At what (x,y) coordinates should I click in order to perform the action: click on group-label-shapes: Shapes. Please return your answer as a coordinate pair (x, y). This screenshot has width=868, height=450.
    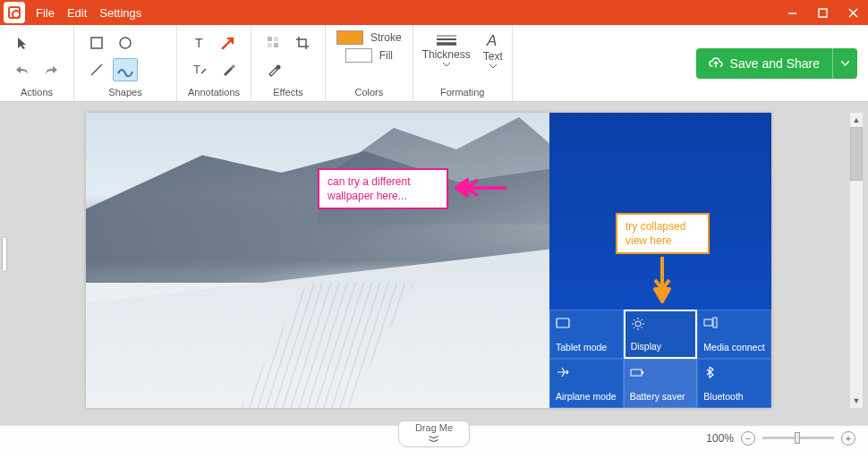
    Looking at the image, I should click on (125, 92).